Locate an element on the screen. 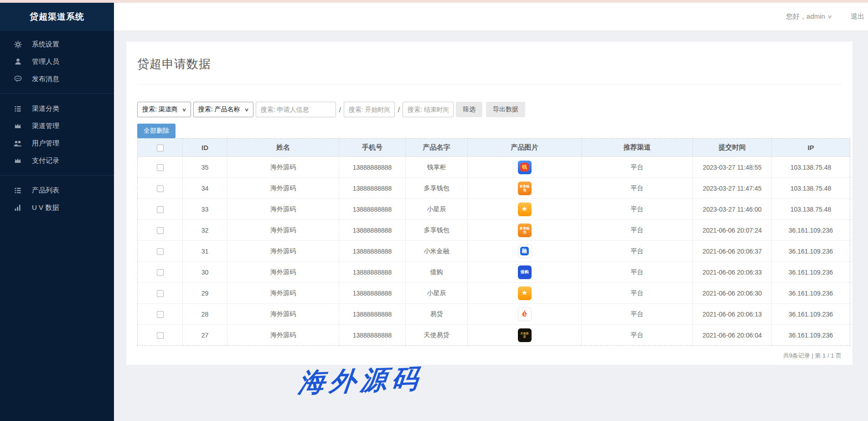  cell-time: 2021-06-06 20:06:33 is located at coordinates (732, 272).